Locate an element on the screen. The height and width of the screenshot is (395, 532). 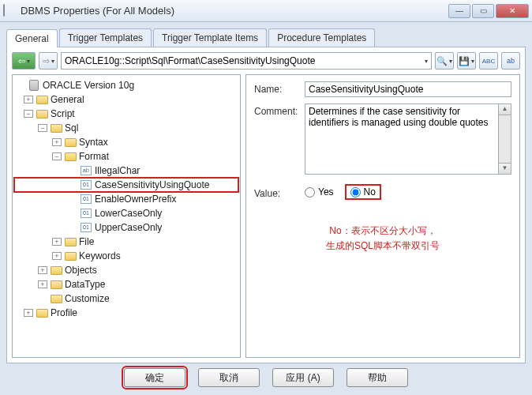
database-icon is located at coordinates (34, 85).